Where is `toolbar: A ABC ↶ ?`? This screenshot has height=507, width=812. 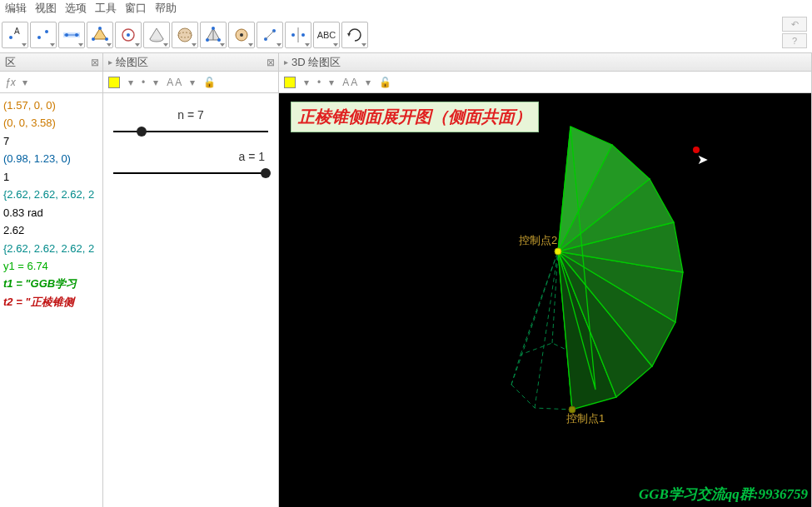 toolbar: A ABC ↶ ? is located at coordinates (406, 35).